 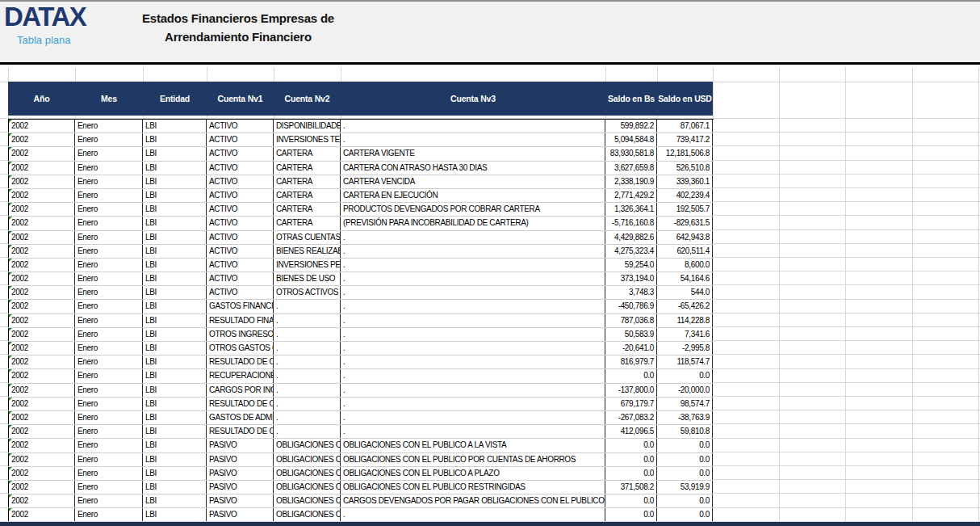 What do you see at coordinates (631, 209) in the screenshot?
I see `cell-saldo-bs: 1,326,364.1` at bounding box center [631, 209].